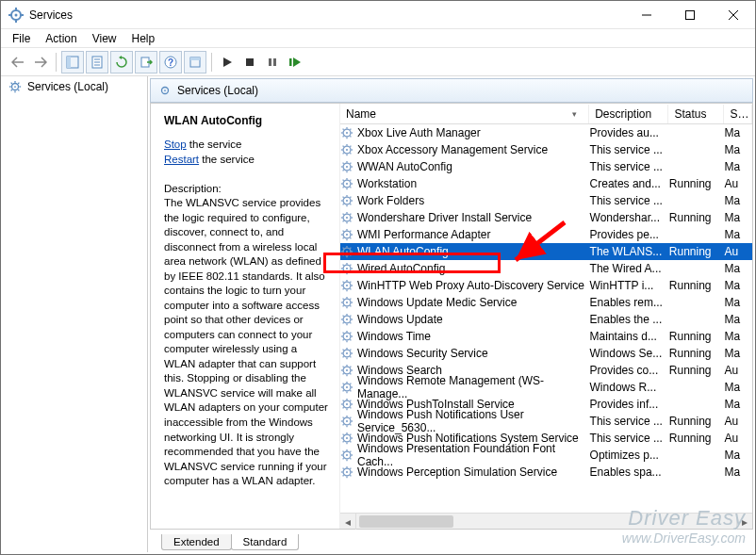  I want to click on menu-action: Action, so click(60, 39).